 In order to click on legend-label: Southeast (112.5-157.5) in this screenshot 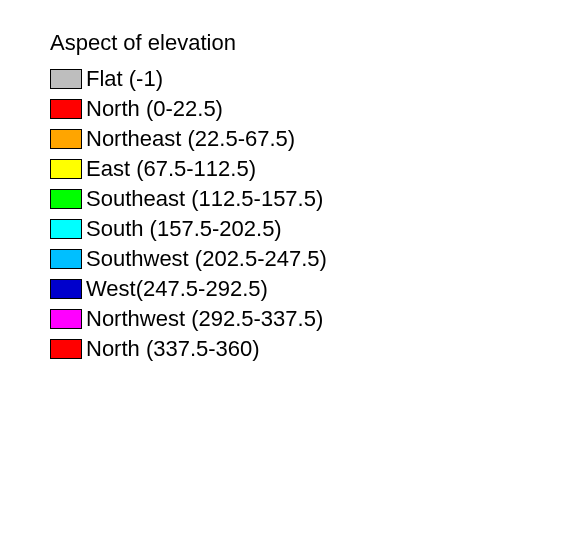, I will do `click(204, 199)`.